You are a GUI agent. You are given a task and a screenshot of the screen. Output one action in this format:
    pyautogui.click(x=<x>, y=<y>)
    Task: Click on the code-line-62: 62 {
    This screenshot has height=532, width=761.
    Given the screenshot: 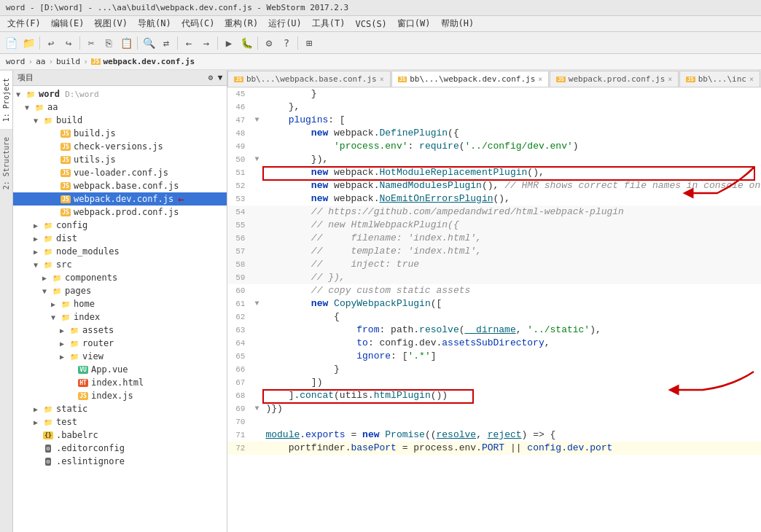 What is the action you would take?
    pyautogui.click(x=494, y=317)
    